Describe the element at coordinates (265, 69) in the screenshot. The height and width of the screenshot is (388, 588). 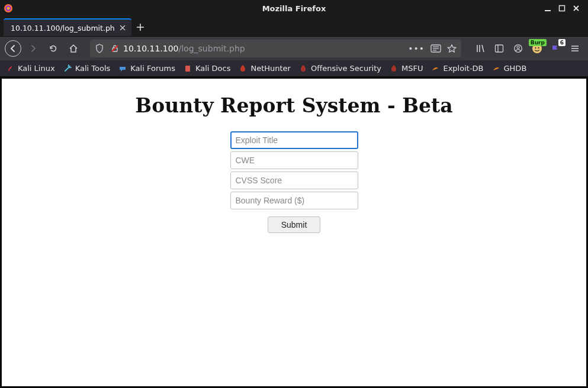
I see `bookmark-nethunter: NetHunter` at that location.